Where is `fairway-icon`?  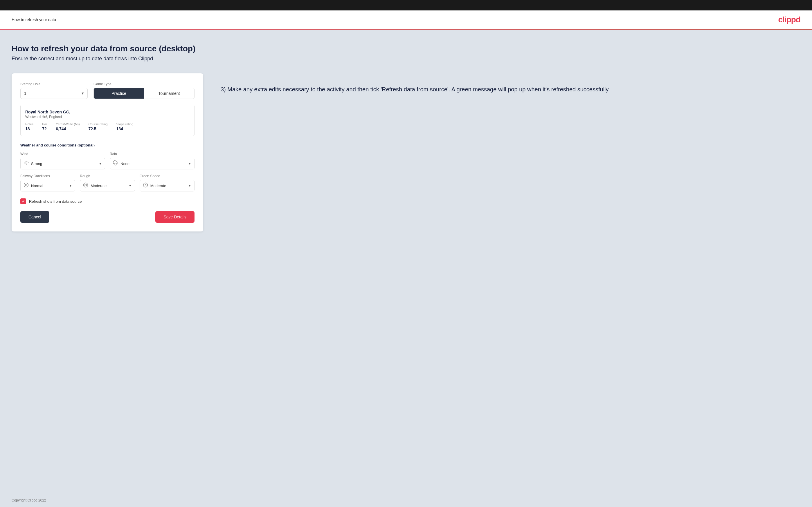
fairway-icon is located at coordinates (26, 186).